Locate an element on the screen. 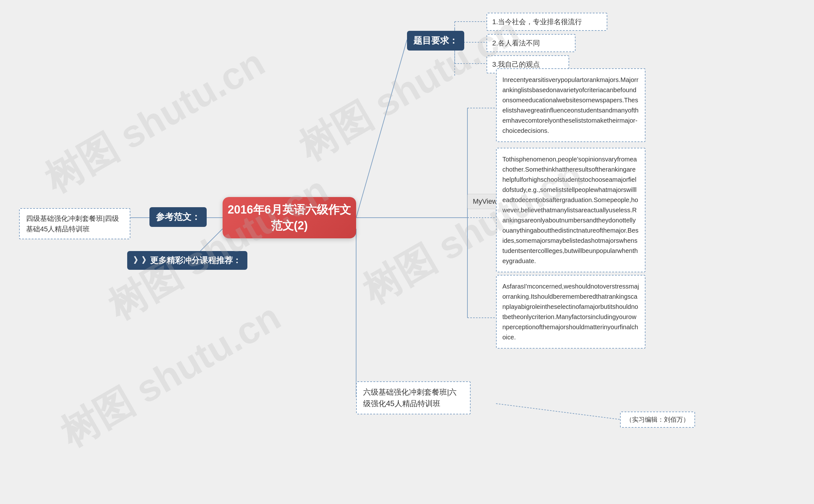 This screenshot has width=814, height=504. tidu-label: 题目要求： is located at coordinates (436, 41).